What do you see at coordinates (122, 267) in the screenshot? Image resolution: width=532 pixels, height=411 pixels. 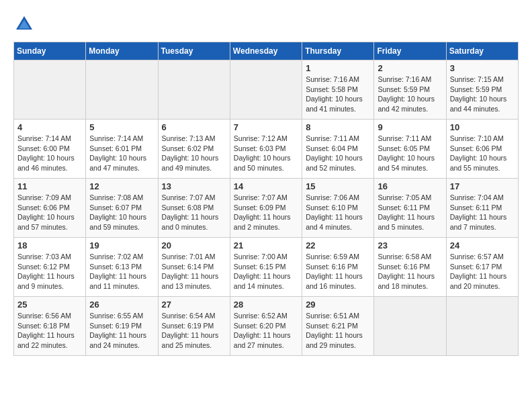 I see `calendar-cell: 19Sunrise: 7:02 AMSunset: 6:13 PMDayligh…` at bounding box center [122, 267].